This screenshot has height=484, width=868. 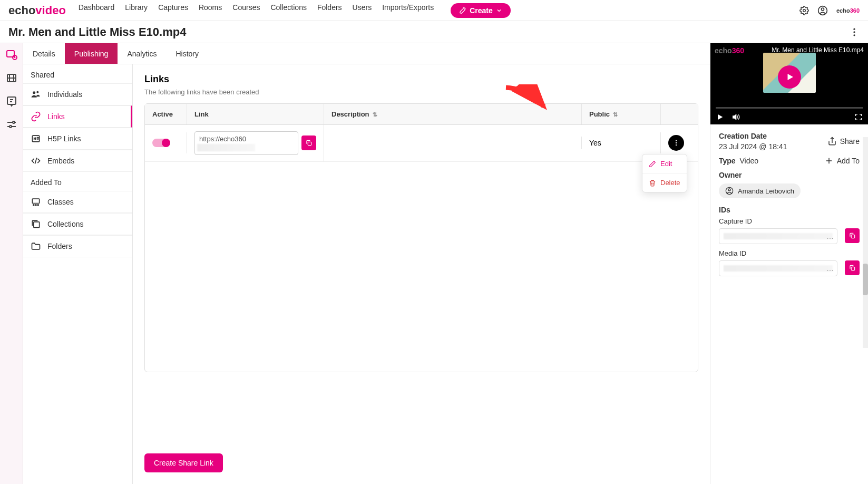 I want to click on tab-details: Details, so click(x=44, y=54).